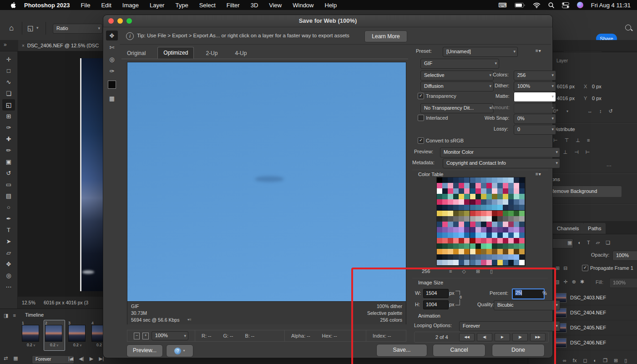 The image size is (637, 364). Describe the element at coordinates (565, 360) in the screenshot. I see `link-layers-icon: ∞` at that location.